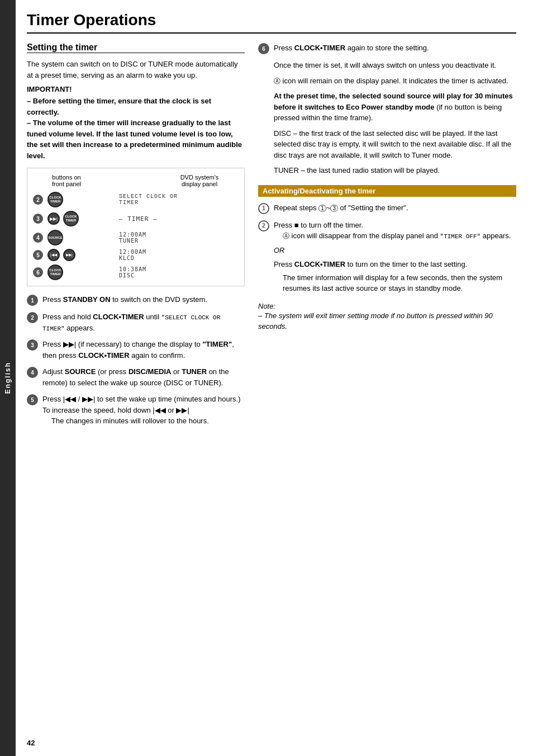 This screenshot has height=756, width=533. I want to click on right-step-text-6: Press CLOCK•TIMER again to store the set…, so click(395, 48).